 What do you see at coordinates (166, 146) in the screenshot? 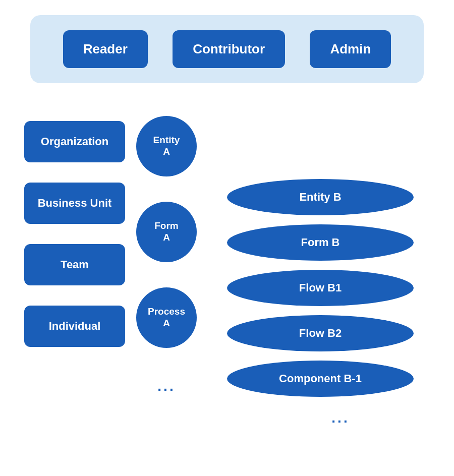
I see `entity-a-button: EntityA` at bounding box center [166, 146].